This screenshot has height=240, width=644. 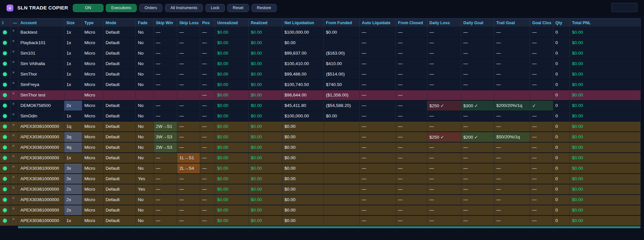 What do you see at coordinates (605, 23) in the screenshot?
I see `column-header-total_pnl: Total PNL` at bounding box center [605, 23].